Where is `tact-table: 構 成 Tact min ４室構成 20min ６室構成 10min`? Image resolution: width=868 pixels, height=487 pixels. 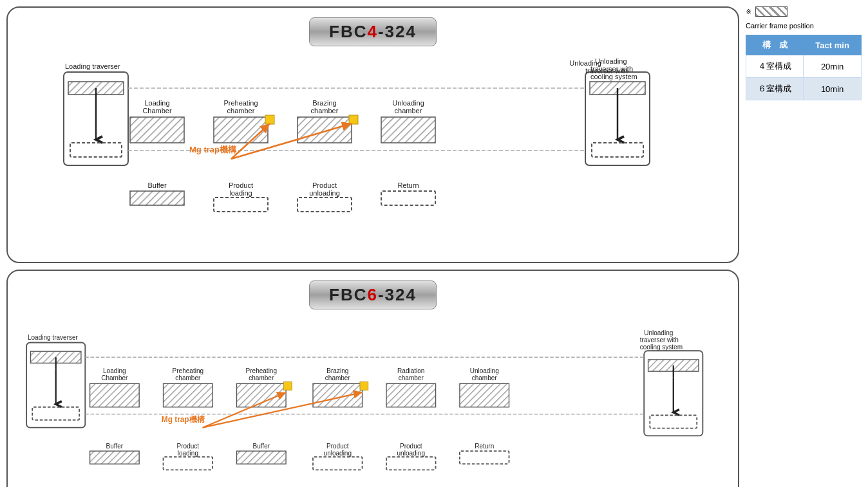 tact-table: 構 成 Tact min ４室構成 20min ６室構成 10min is located at coordinates (804, 68).